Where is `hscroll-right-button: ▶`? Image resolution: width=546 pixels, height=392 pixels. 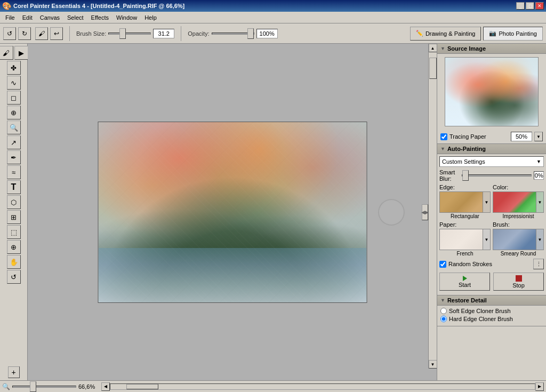
hscroll-right-button: ▶ is located at coordinates (540, 387).